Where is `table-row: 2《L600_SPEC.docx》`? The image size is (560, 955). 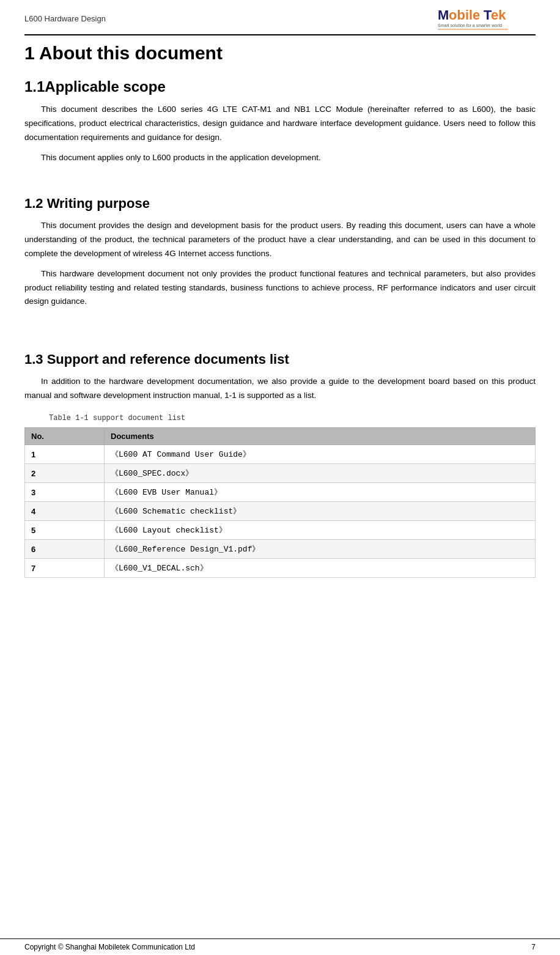
table-row: 2《L600_SPEC.docx》 is located at coordinates (280, 473).